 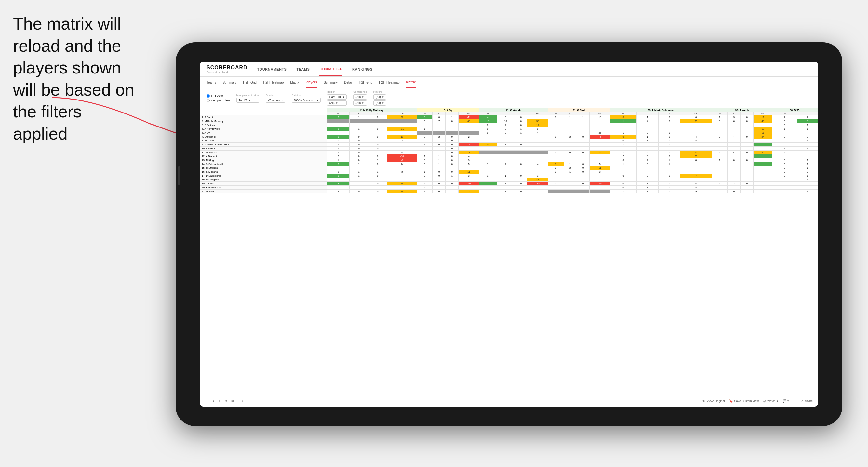 What do you see at coordinates (570, 114) in the screenshot?
I see `wlt-l4: L` at bounding box center [570, 114].